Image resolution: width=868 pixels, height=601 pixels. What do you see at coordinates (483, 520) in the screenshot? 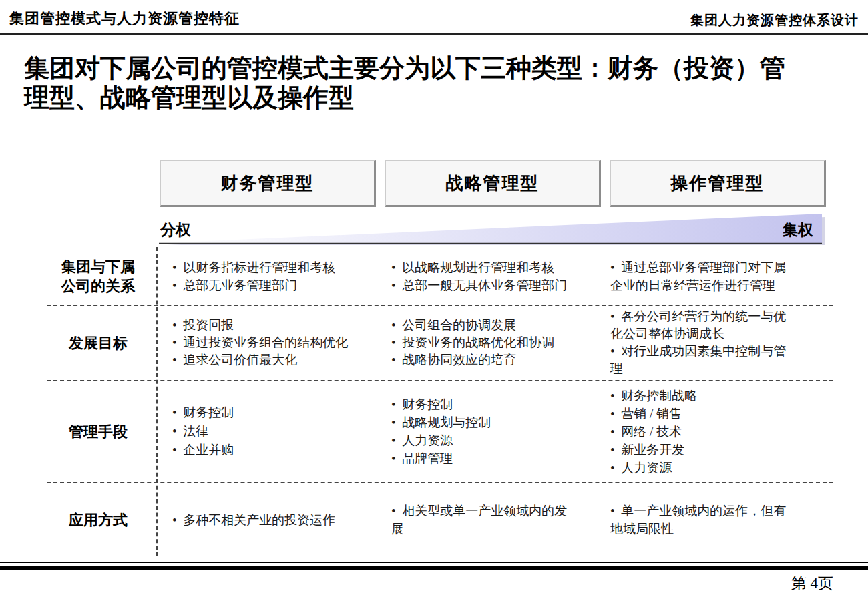
I see `bullet-item: 相关型或单一产业领域内的发展` at bounding box center [483, 520].